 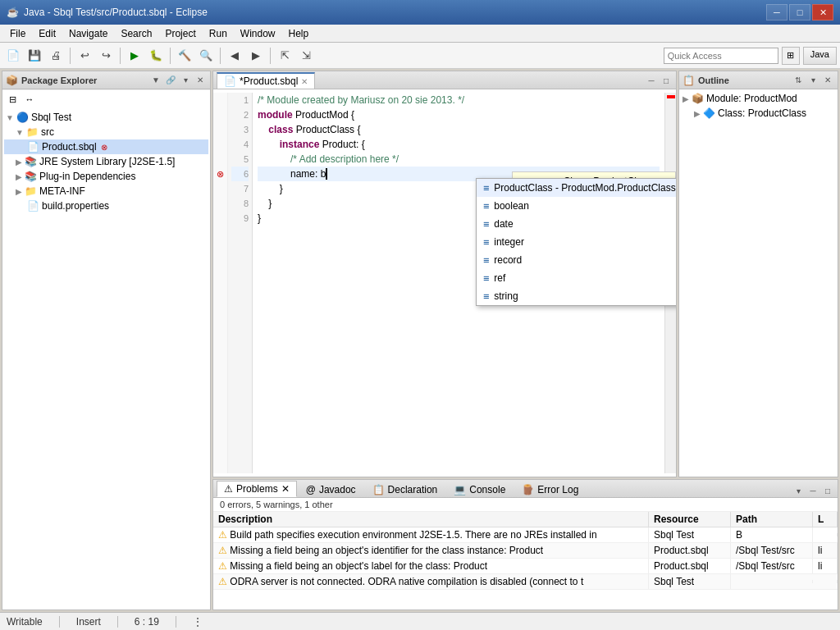 I want to click on menu-window: Window, so click(x=258, y=34).